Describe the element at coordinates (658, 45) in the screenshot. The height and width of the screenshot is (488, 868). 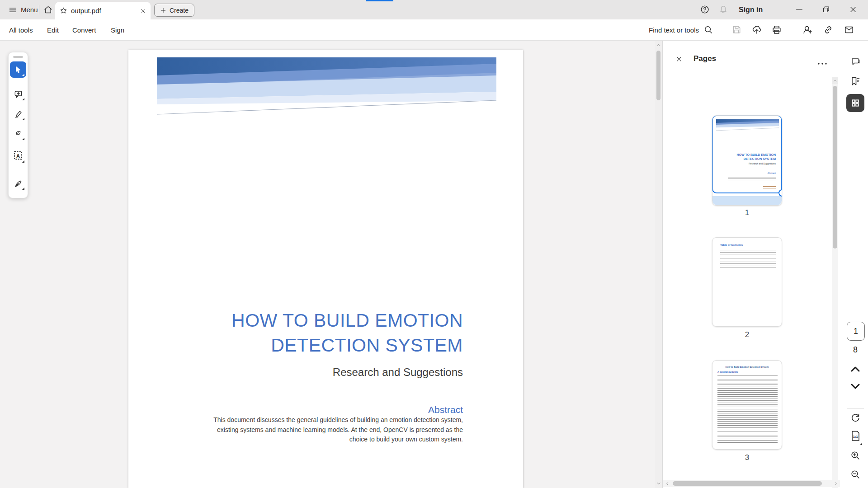
I see `scroll-up-arrow` at that location.